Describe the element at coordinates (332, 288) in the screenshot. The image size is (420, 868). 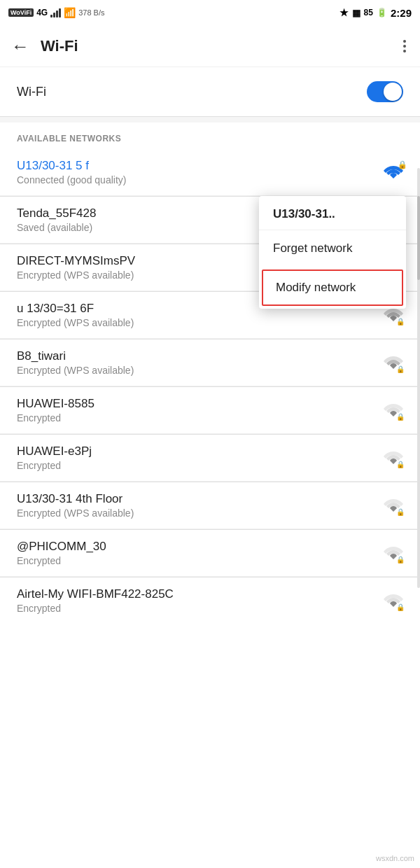
I see `modify-network-button: Modify network` at that location.